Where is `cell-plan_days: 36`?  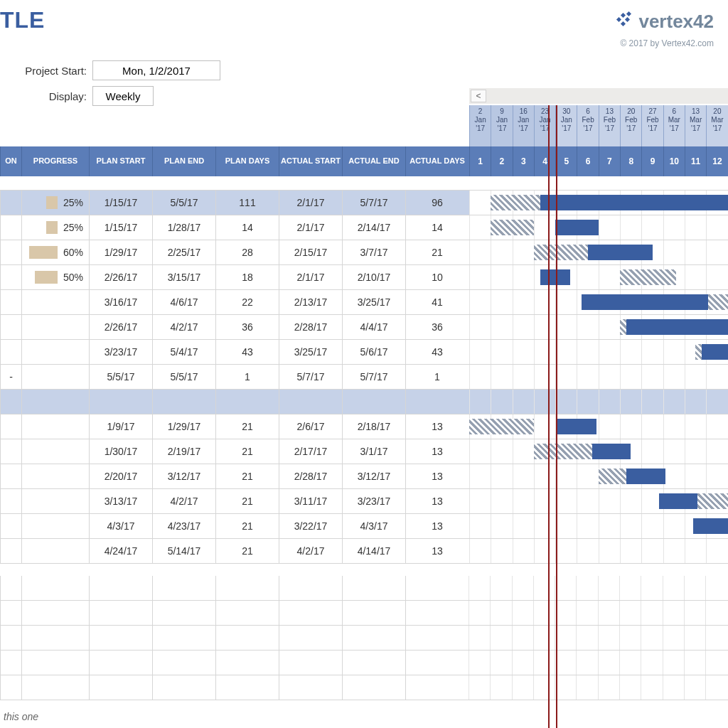
cell-plan_days: 36 is located at coordinates (247, 327).